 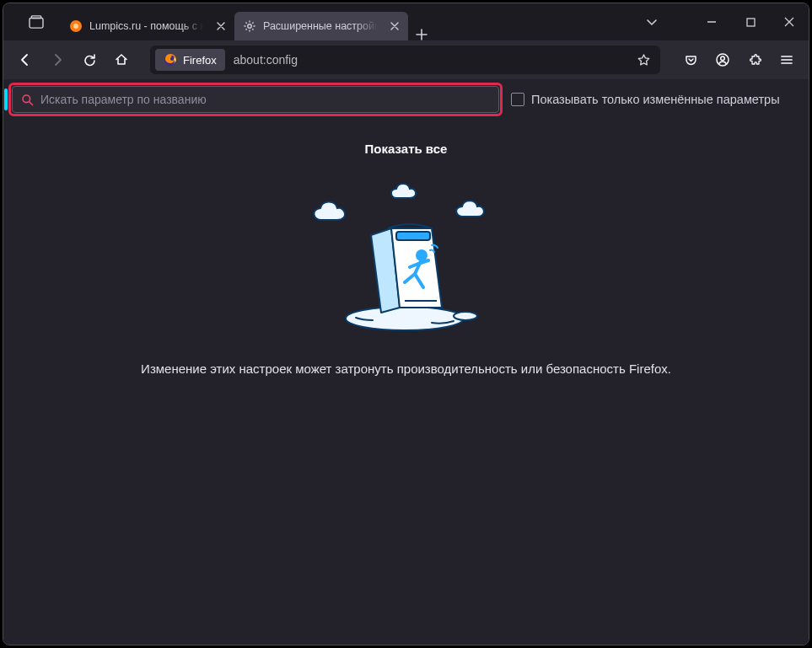 I want to click on caution-illustration, so click(x=406, y=260).